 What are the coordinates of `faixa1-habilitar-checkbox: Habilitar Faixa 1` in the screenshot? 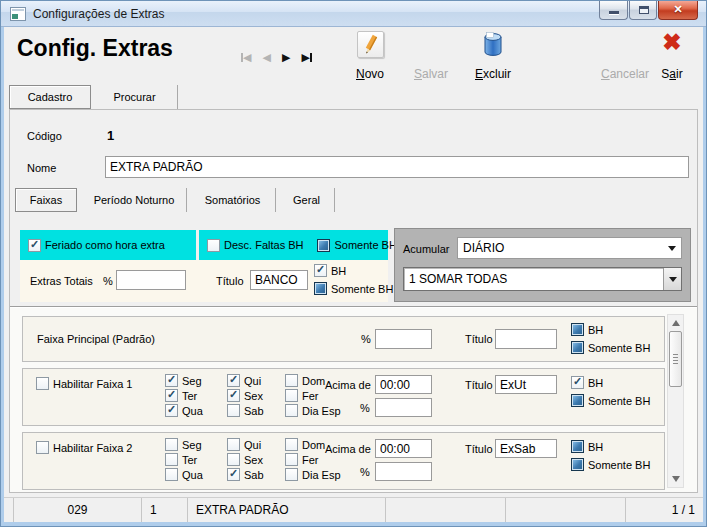 It's located at (84, 384).